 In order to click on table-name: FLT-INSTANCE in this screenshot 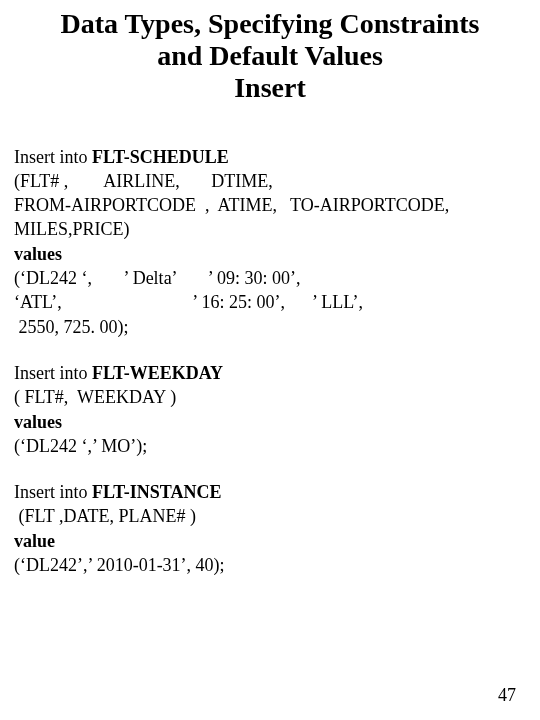, I will do `click(156, 492)`.